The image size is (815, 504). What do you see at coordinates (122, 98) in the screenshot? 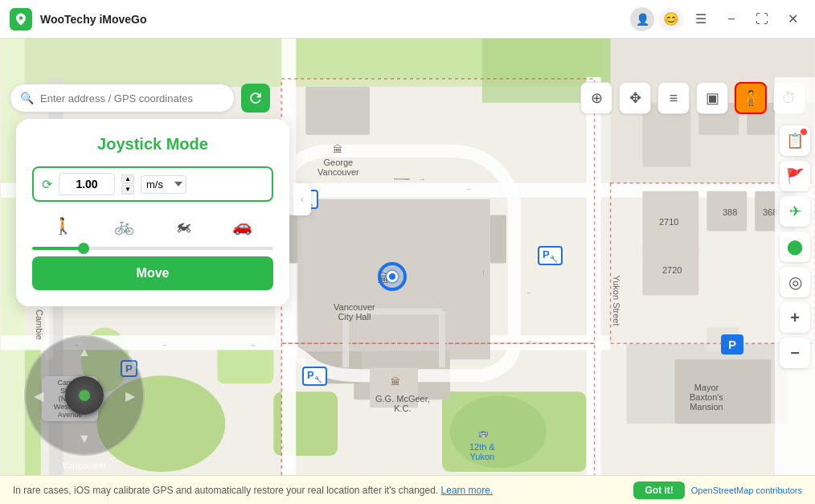
I see `search-box: 🔍` at bounding box center [122, 98].